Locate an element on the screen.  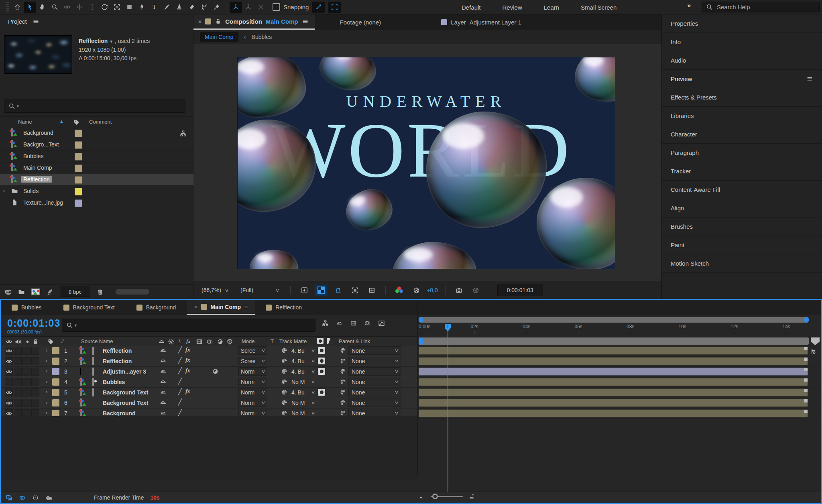
solo-column-icon is located at coordinates (27, 342).